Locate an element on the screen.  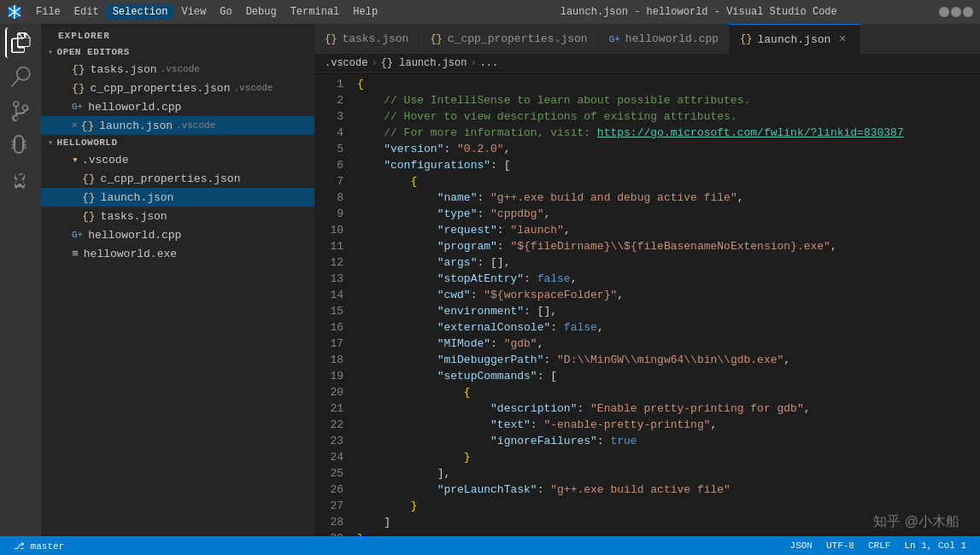
open-editors-chevron: ▾ is located at coordinates (51, 52).